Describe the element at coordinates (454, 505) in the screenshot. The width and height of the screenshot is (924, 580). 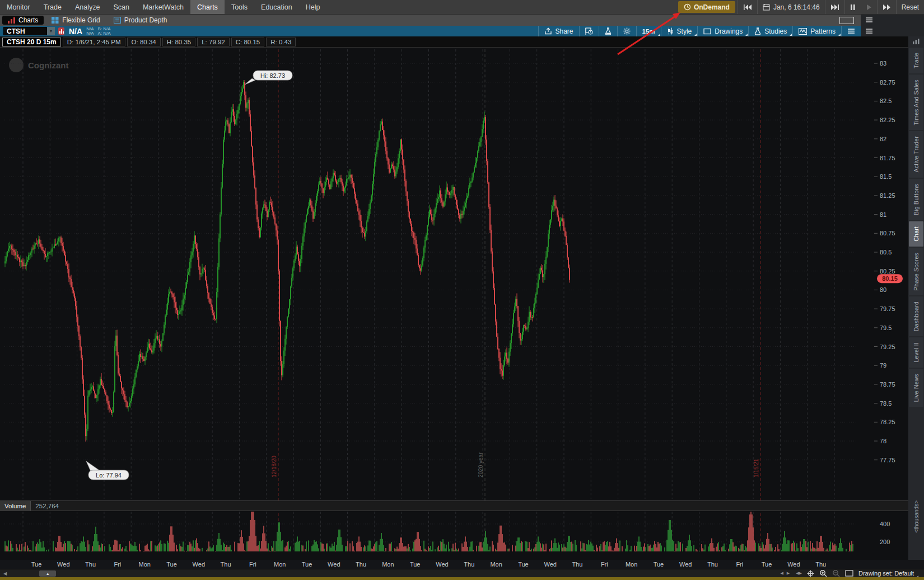
I see `volume-header: Volume 252,764` at that location.